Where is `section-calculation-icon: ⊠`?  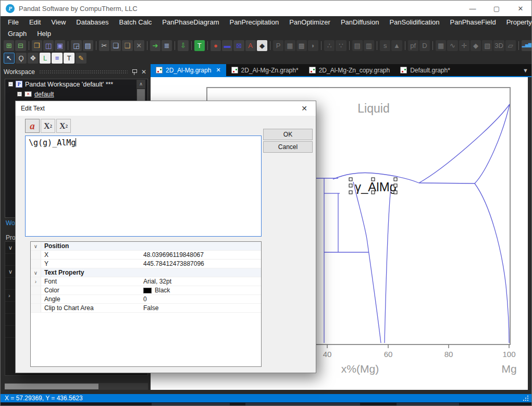
section-calculation-icon: ⊠ is located at coordinates (239, 46).